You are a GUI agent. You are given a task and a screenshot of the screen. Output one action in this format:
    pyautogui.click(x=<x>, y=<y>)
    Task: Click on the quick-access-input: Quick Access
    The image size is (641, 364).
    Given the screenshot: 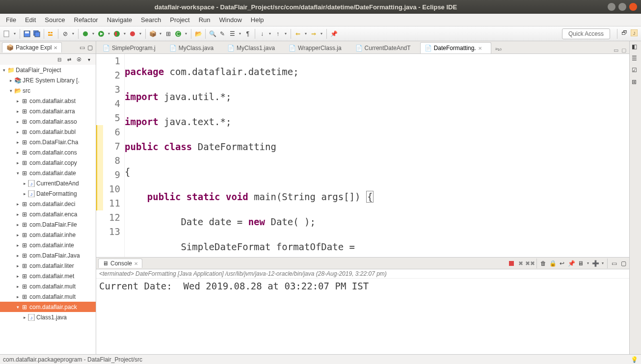 What is the action you would take?
    pyautogui.click(x=586, y=34)
    